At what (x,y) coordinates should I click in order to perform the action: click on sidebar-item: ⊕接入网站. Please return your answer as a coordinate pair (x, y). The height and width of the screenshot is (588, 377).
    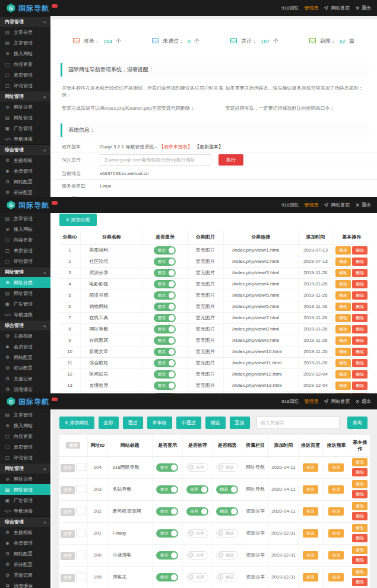
    Looking at the image, I should click on (25, 229).